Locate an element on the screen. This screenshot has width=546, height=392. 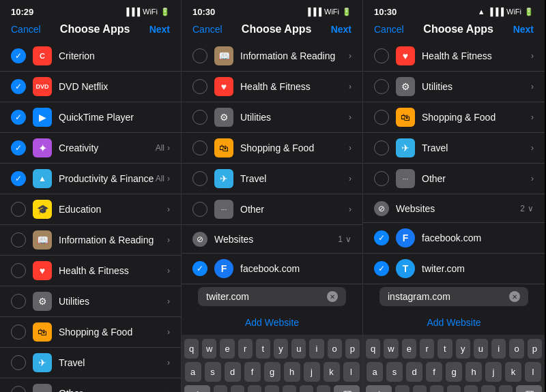
clear-button-2: ✕ is located at coordinates (332, 297).